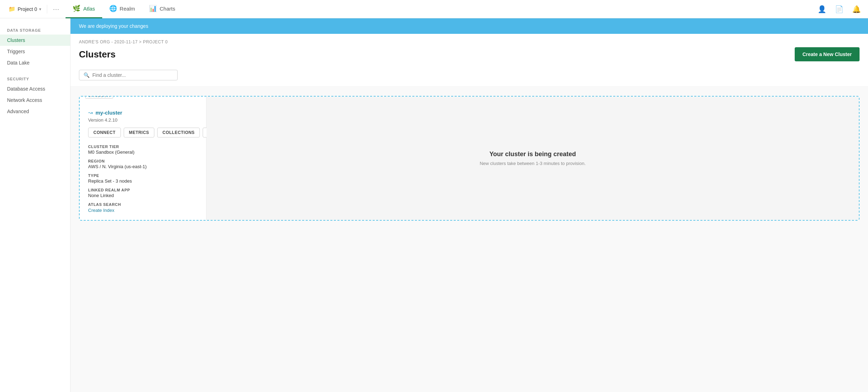 This screenshot has width=868, height=392. I want to click on breadcrumb-sep1: -, so click(112, 42).